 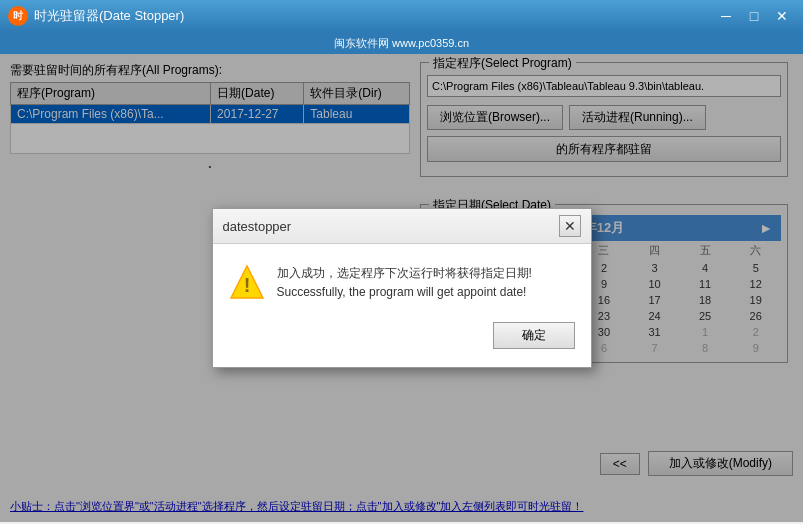 I want to click on watermark-text: 闽东软件网 www.pc0359.cn, so click(x=402, y=44).